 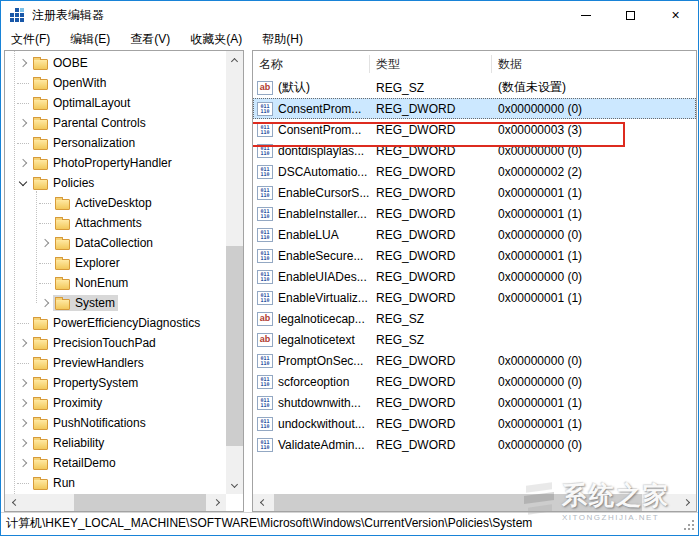 What do you see at coordinates (116, 283) in the screenshot?
I see `tree-item-nonenum: NonEnum` at bounding box center [116, 283].